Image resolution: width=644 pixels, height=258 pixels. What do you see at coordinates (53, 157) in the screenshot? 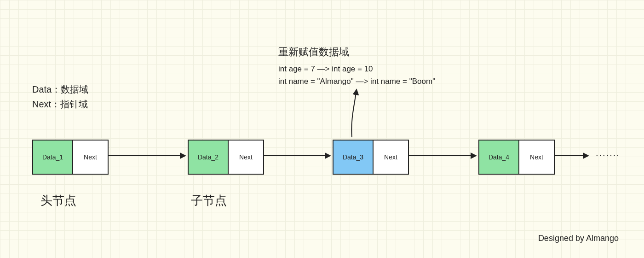
I see `node-1-data: Data_1` at bounding box center [53, 157].